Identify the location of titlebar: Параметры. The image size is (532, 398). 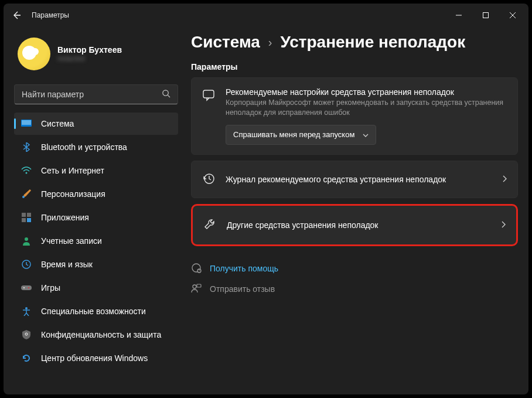
(266, 15).